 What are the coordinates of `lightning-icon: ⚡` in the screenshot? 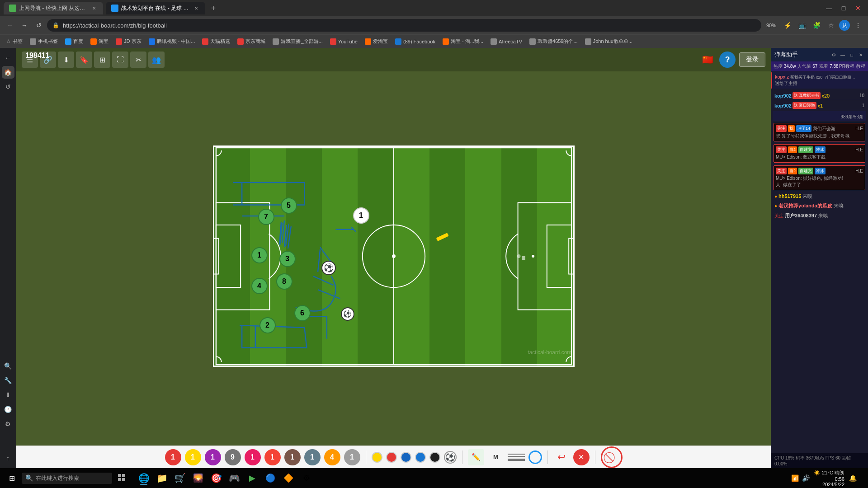 It's located at (788, 25).